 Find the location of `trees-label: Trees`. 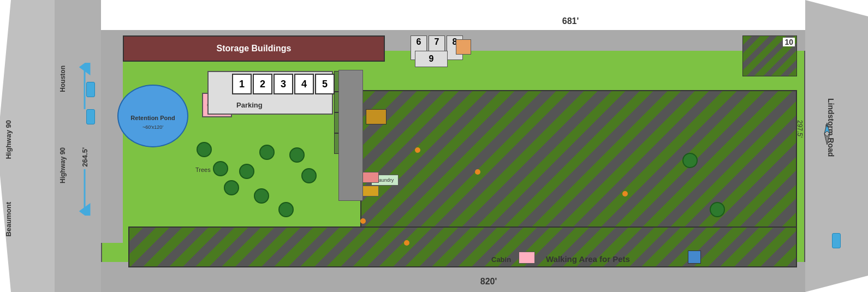

trees-label: Trees is located at coordinates (203, 170).